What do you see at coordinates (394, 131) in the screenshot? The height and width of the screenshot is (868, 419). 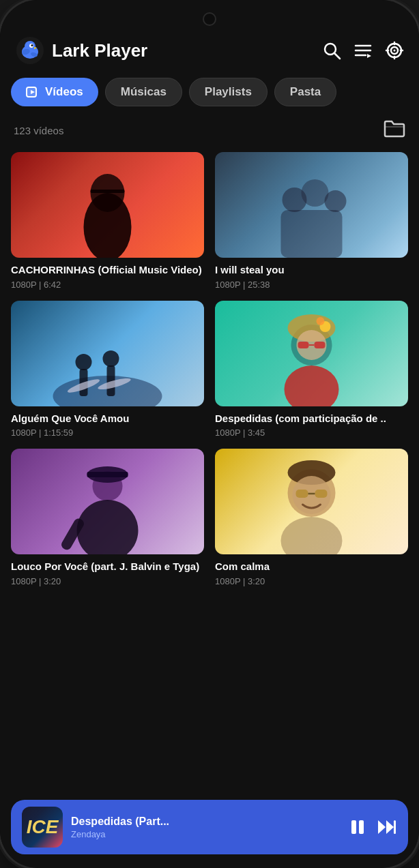 I see `folder-icon` at bounding box center [394, 131].